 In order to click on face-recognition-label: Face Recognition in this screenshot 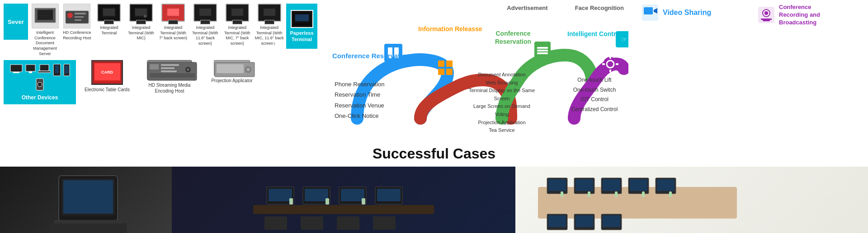, I will do `click(599, 8)`.